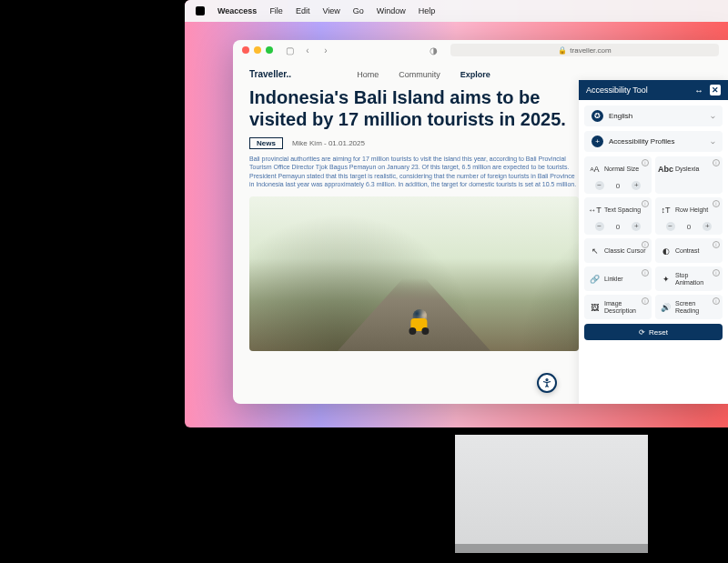  I want to click on text-spacing-icon: ↔T, so click(595, 211).